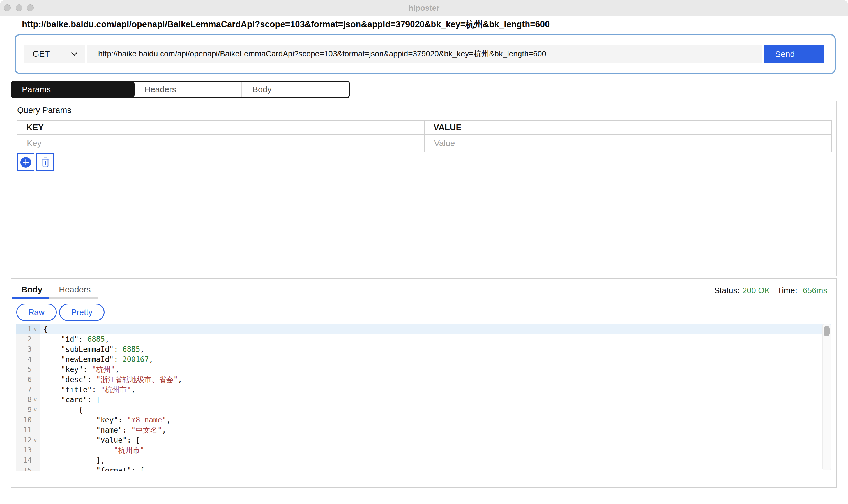  What do you see at coordinates (221, 143) in the screenshot?
I see `key-input` at bounding box center [221, 143].